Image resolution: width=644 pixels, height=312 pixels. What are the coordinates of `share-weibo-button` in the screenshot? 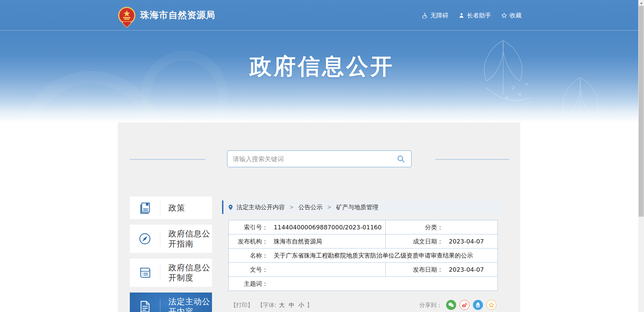 It's located at (465, 305).